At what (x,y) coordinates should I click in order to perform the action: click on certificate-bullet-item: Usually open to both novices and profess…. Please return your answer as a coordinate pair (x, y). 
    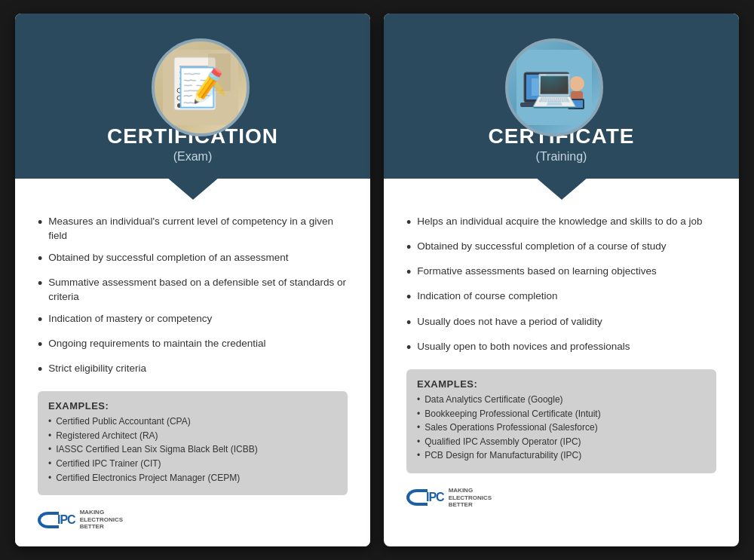
    Looking at the image, I should click on (561, 348).